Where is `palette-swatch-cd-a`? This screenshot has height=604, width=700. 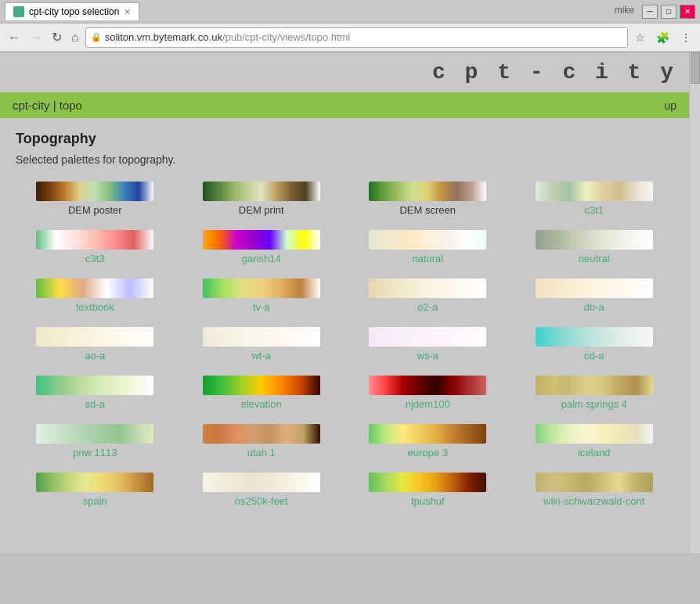 palette-swatch-cd-a is located at coordinates (594, 336).